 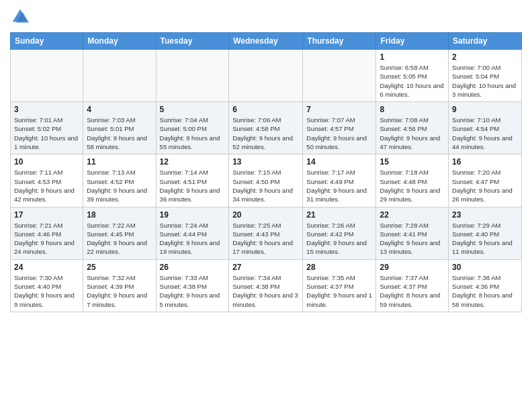 What do you see at coordinates (485, 109) in the screenshot?
I see `day-number: 9` at bounding box center [485, 109].